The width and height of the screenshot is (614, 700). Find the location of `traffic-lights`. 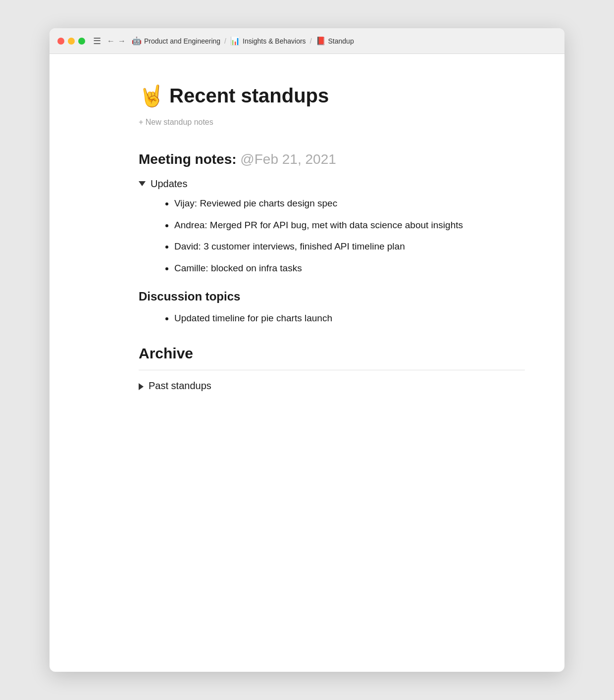

traffic-lights is located at coordinates (71, 41).